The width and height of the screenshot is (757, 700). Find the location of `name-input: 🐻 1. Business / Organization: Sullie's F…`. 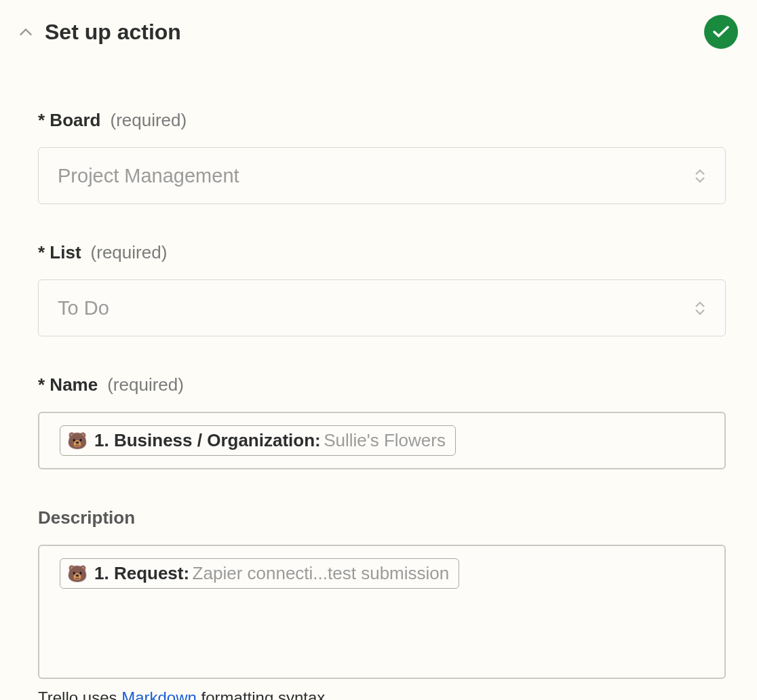

name-input: 🐻 1. Business / Organization: Sullie's F… is located at coordinates (382, 441).